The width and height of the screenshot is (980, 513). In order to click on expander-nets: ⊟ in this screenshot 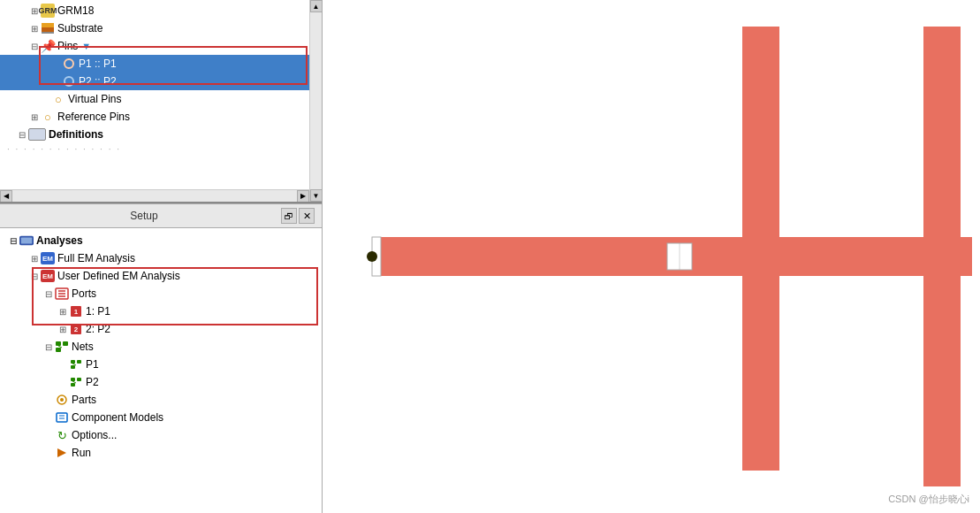, I will do `click(49, 347)`.